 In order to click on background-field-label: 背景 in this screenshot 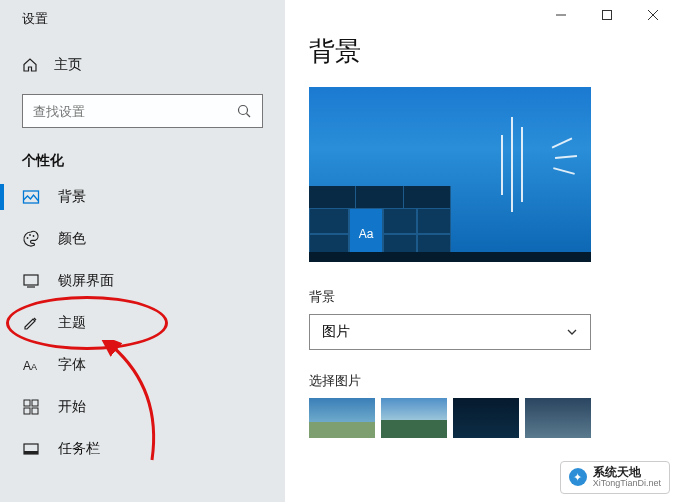, I will do `click(480, 297)`.